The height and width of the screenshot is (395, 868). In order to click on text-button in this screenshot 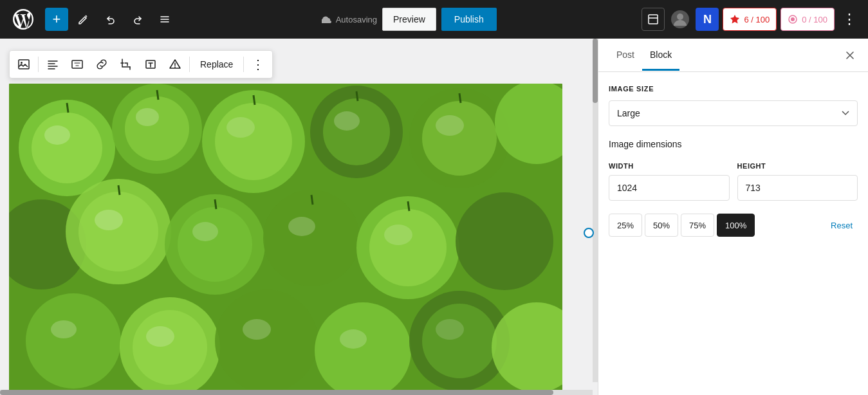, I will do `click(151, 64)`.